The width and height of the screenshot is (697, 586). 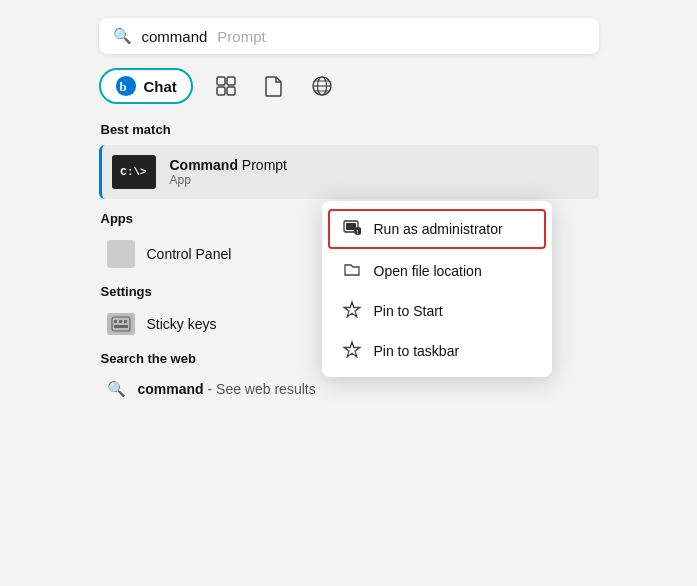 What do you see at coordinates (352, 311) in the screenshot?
I see `pin-start-icon` at bounding box center [352, 311].